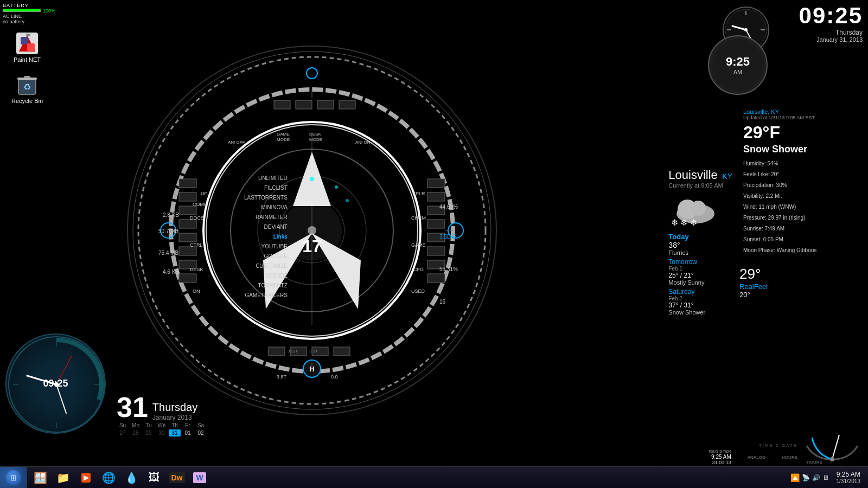 The height and width of the screenshot is (488, 868). Describe the element at coordinates (283, 134) in the screenshot. I see `svg-text: GAME` at that location.